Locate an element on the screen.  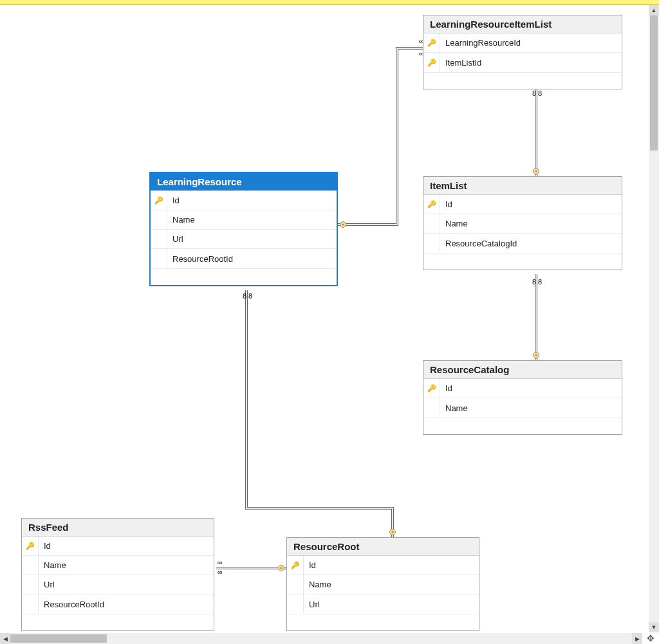
entity-title: ItemList is located at coordinates (523, 186).